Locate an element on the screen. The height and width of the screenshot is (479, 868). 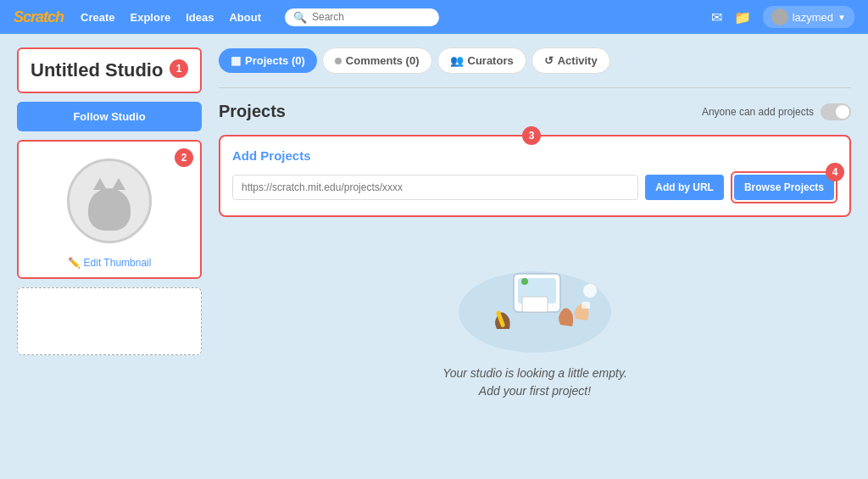
navbar-ideas: Ideas is located at coordinates (200, 17).